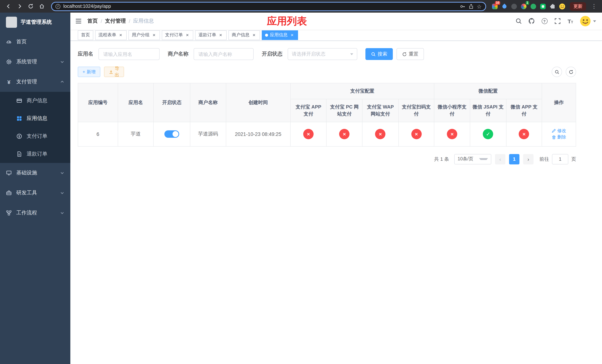  Describe the element at coordinates (11, 22) in the screenshot. I see `logo-avatar` at that location.